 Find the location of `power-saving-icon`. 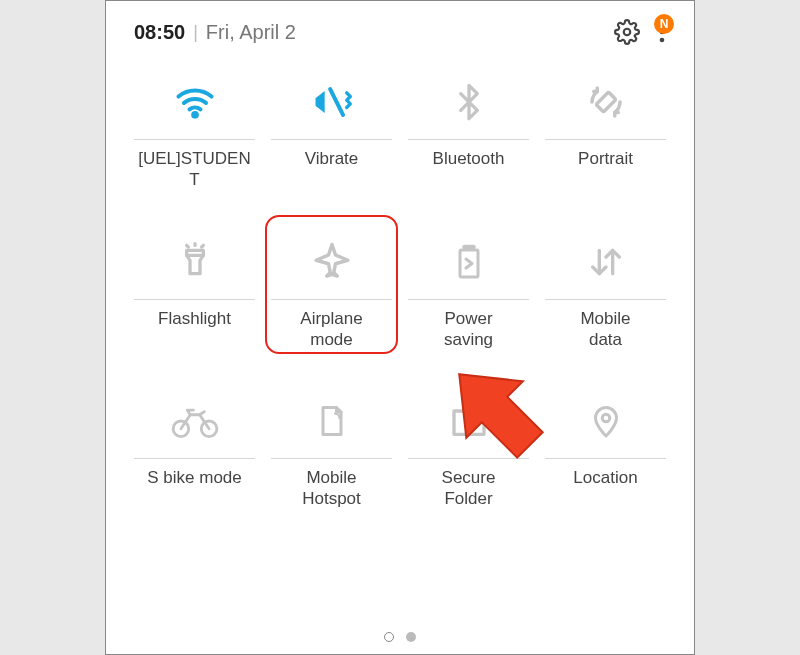

power-saving-icon is located at coordinates (469, 262).